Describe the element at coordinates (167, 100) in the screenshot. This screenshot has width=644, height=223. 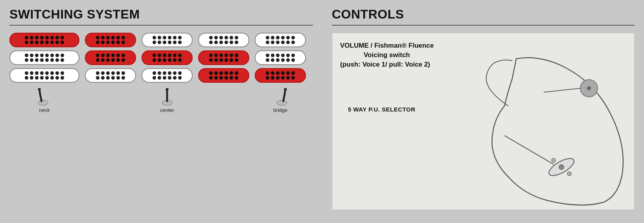
I see `switch-icon-center: center` at that location.